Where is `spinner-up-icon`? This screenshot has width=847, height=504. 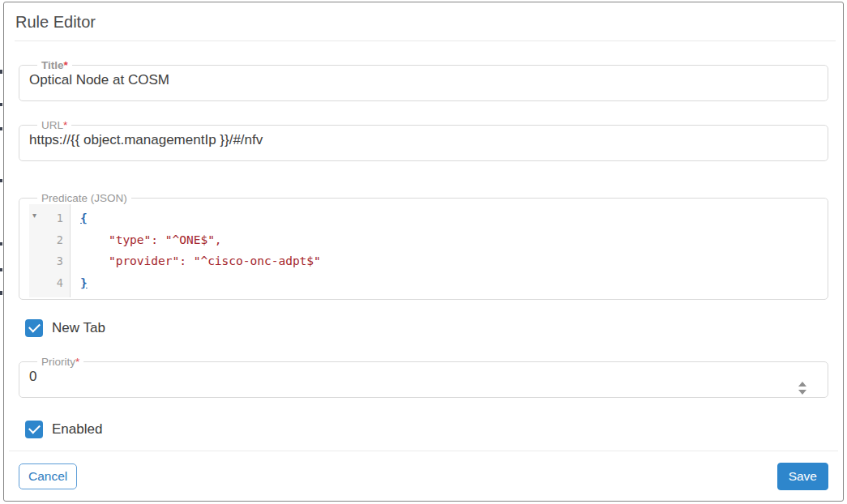 spinner-up-icon is located at coordinates (802, 384).